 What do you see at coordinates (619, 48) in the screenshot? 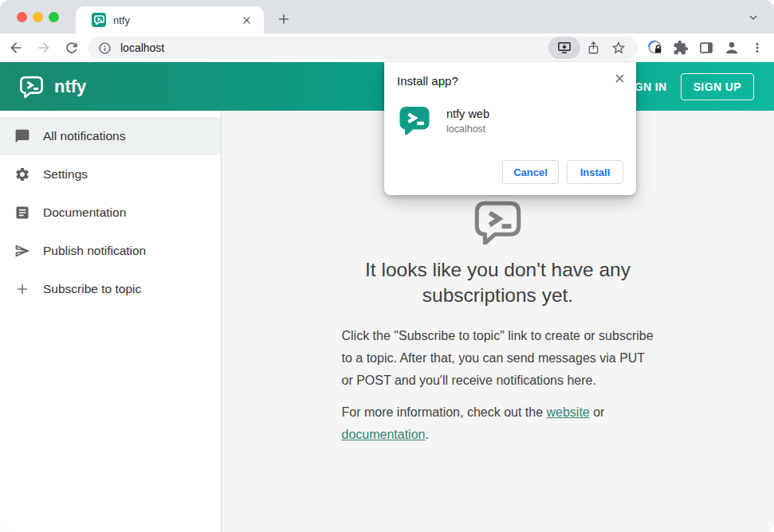
I see `bookmark-star-icon` at bounding box center [619, 48].